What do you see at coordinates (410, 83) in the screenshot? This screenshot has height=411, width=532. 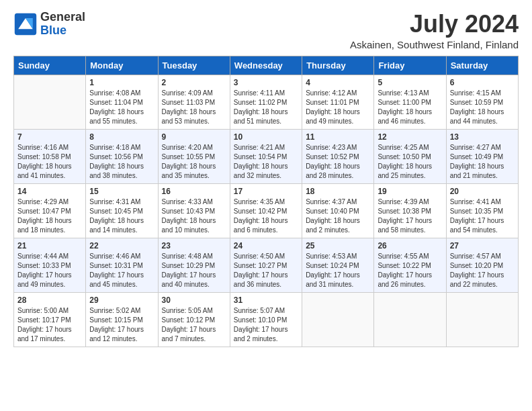 I see `day-number: 5` at bounding box center [410, 83].